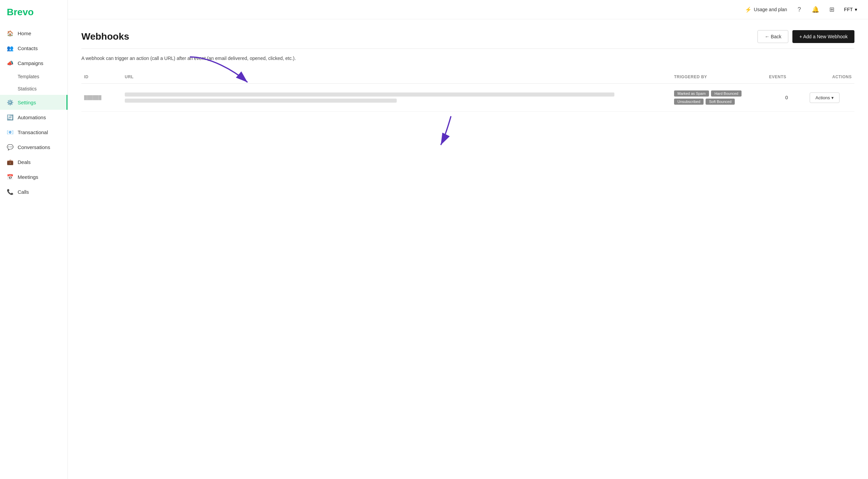 Image resolution: width=868 pixels, height=479 pixels. What do you see at coordinates (726, 93) in the screenshot?
I see `tag-hard-bounced: Hard Bounced` at bounding box center [726, 93].